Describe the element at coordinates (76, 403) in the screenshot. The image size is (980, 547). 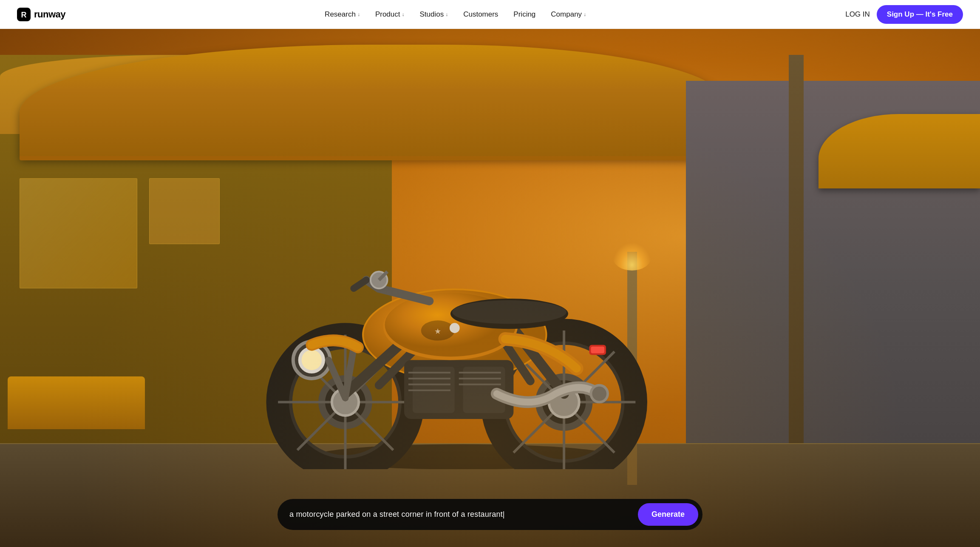
I see `bar-counter` at that location.